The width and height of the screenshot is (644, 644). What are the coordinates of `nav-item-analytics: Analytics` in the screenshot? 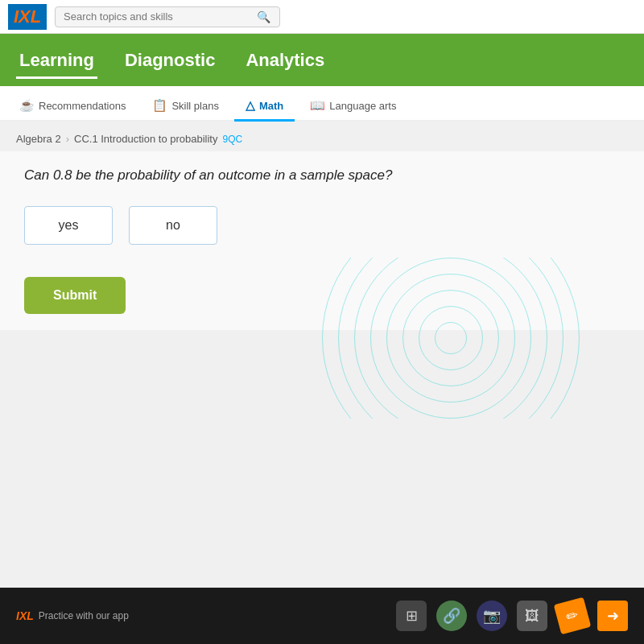 It's located at (285, 60).